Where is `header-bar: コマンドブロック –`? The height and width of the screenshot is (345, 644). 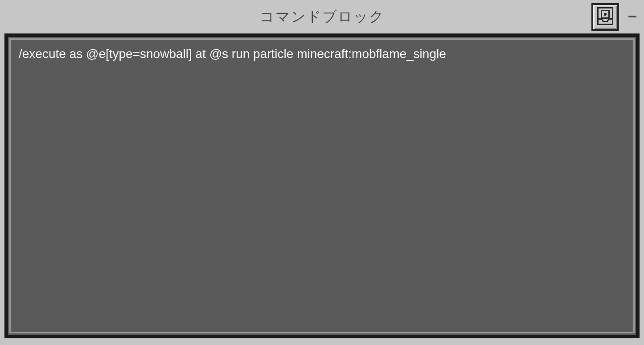
header-bar: コマンドブロック – is located at coordinates (322, 17).